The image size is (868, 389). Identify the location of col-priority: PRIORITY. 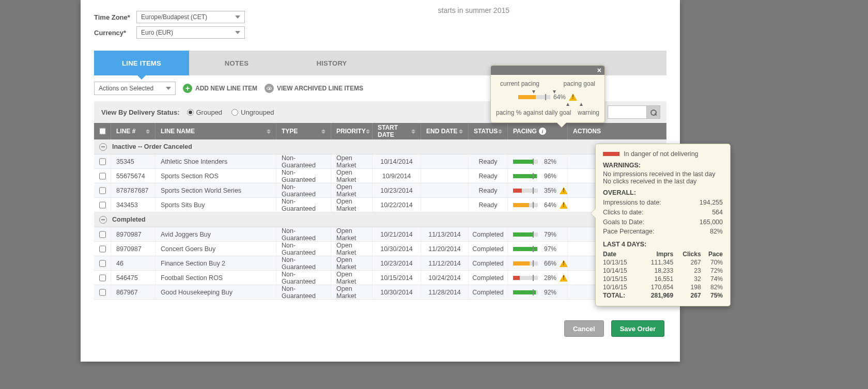
(352, 131).